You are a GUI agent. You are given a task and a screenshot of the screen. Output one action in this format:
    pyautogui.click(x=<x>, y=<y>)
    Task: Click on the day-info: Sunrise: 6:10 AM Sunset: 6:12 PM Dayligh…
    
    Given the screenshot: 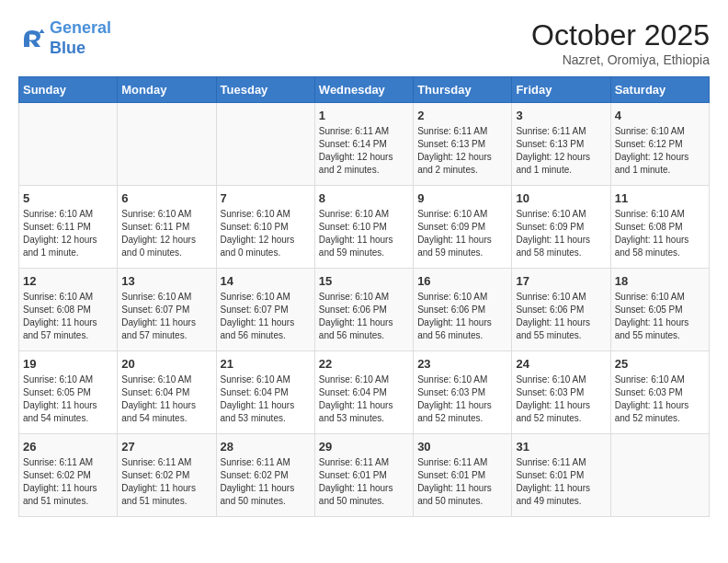 What is the action you would take?
    pyautogui.click(x=660, y=151)
    